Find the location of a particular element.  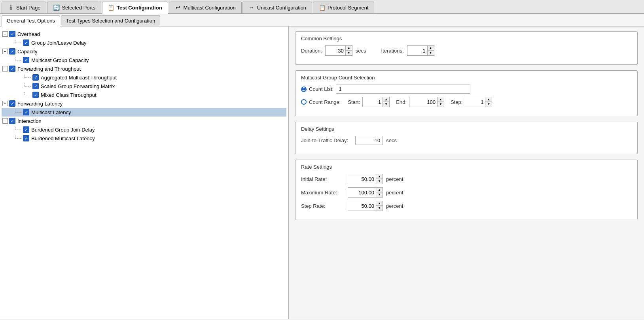

iterations-up-btn: ▲ is located at coordinates (431, 48).